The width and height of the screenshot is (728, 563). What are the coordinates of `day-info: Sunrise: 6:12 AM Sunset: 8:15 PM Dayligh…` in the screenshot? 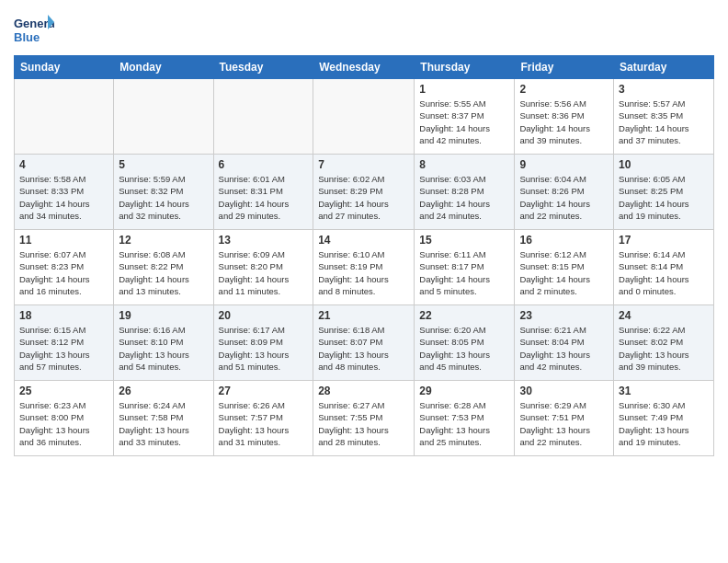 It's located at (564, 272).